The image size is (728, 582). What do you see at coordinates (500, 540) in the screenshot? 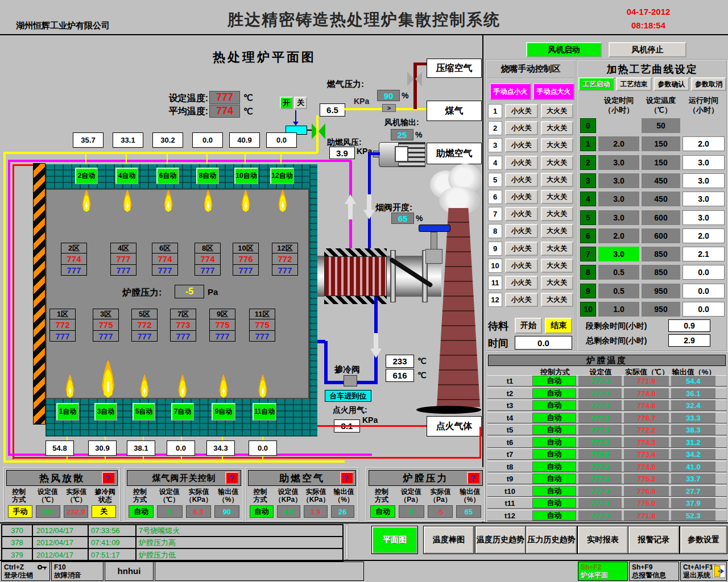
I see `nav-temp-history: 温度历史趋势` at bounding box center [500, 540].